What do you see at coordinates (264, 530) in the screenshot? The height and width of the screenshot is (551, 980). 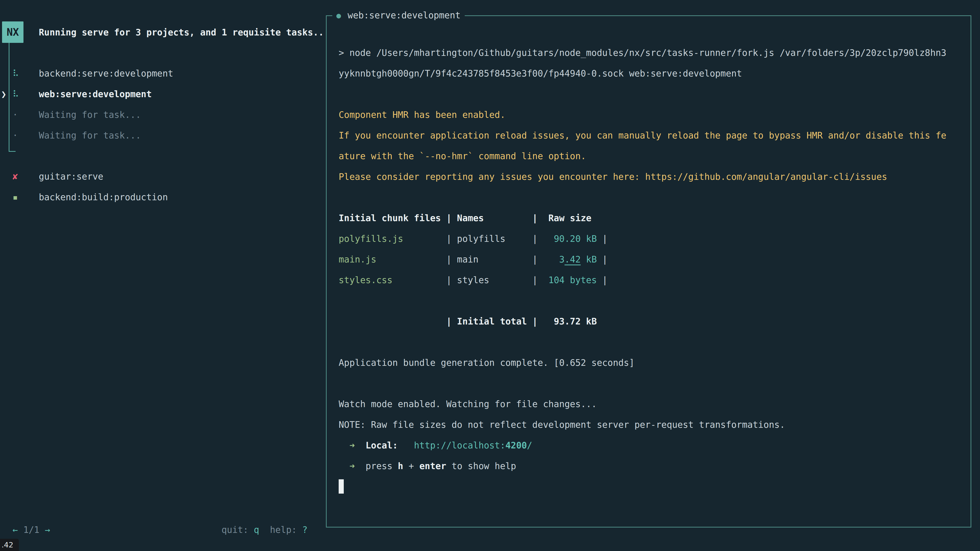 I see `keyboard-hints: quit: q help: ?` at bounding box center [264, 530].